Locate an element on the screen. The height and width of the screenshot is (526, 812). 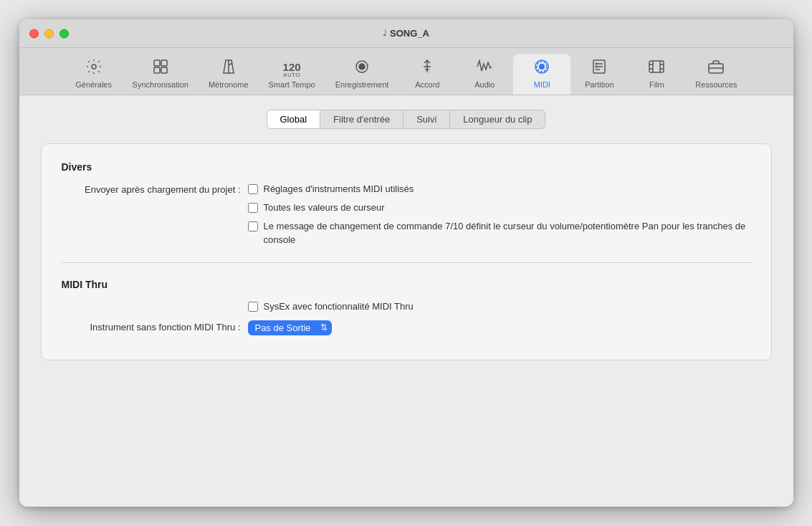
divers-title: Divers is located at coordinates (406, 167).